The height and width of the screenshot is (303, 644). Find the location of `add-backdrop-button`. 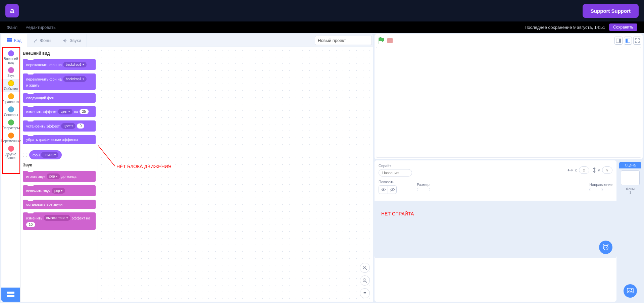

add-backdrop-button is located at coordinates (630, 291).